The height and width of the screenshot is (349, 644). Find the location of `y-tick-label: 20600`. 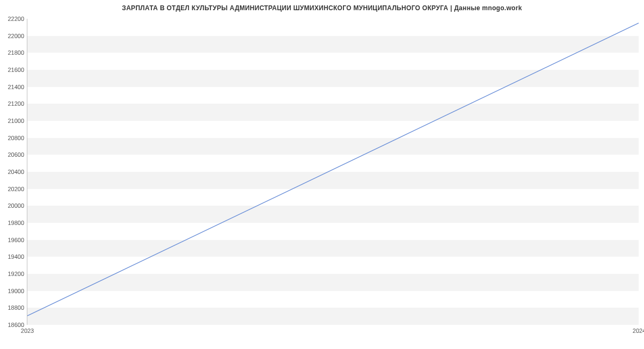

y-tick-label: 20600 is located at coordinates (17, 155).